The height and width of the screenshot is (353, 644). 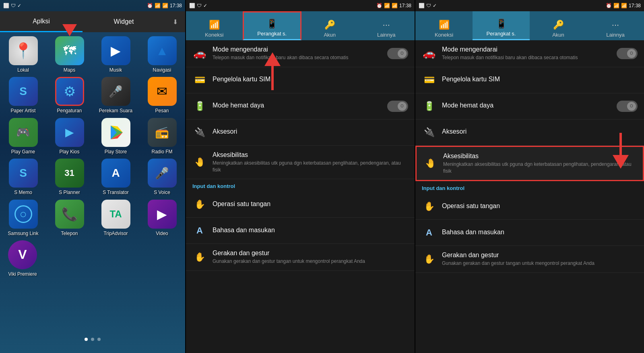 What do you see at coordinates (200, 132) in the screenshot?
I see `accessory-icon-2: 🔌` at bounding box center [200, 132].